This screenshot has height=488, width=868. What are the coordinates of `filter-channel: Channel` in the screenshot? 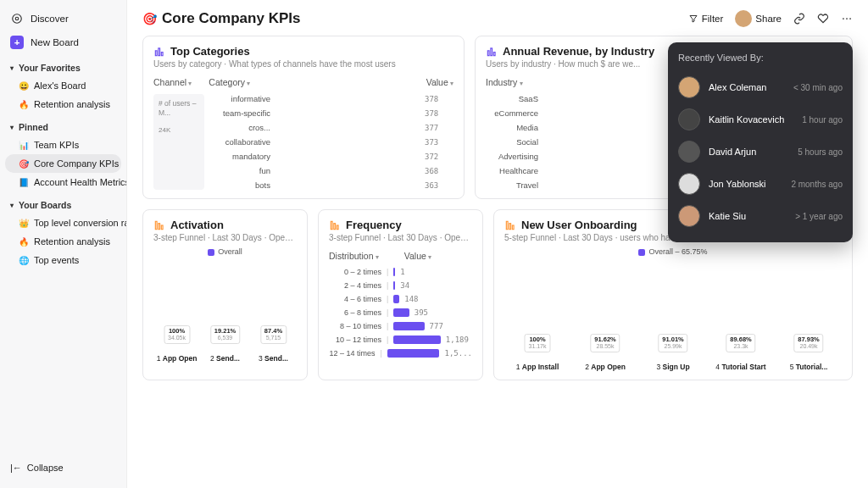 It's located at (173, 82).